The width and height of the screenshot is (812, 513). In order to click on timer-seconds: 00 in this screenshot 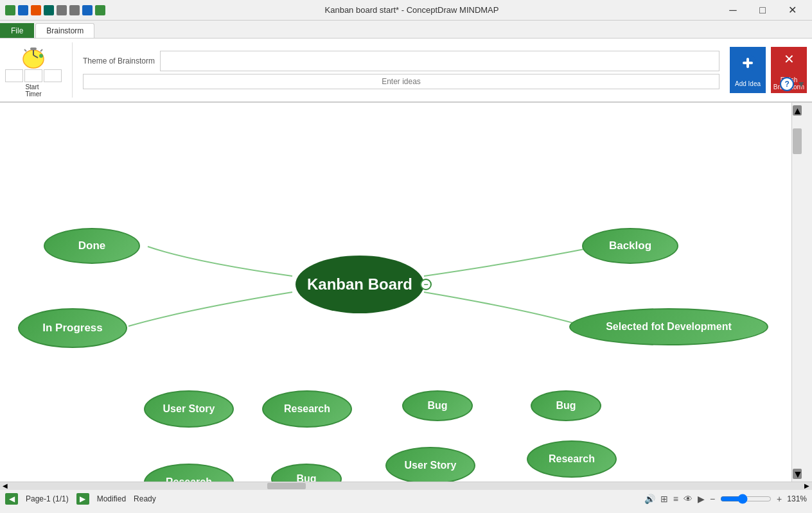, I will do `click(53, 76)`.